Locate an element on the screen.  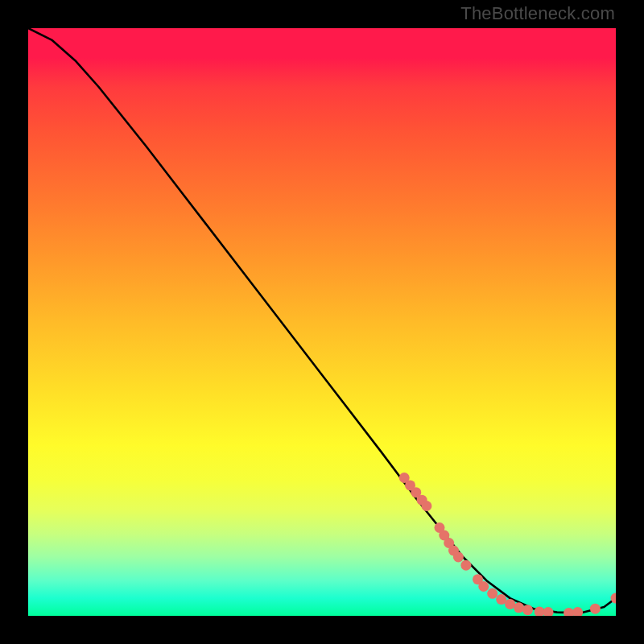
marker-dots-group is located at coordinates (507, 544).